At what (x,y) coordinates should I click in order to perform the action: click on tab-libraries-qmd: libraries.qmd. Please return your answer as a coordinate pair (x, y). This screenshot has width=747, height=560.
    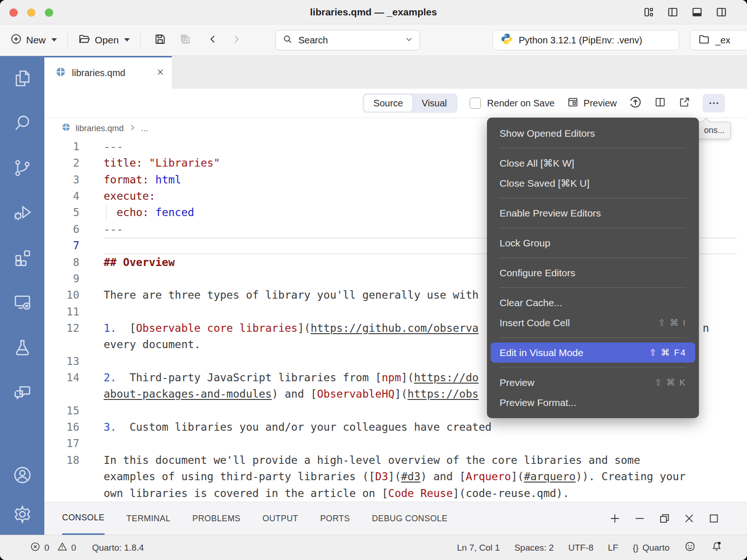
    Looking at the image, I should click on (108, 72).